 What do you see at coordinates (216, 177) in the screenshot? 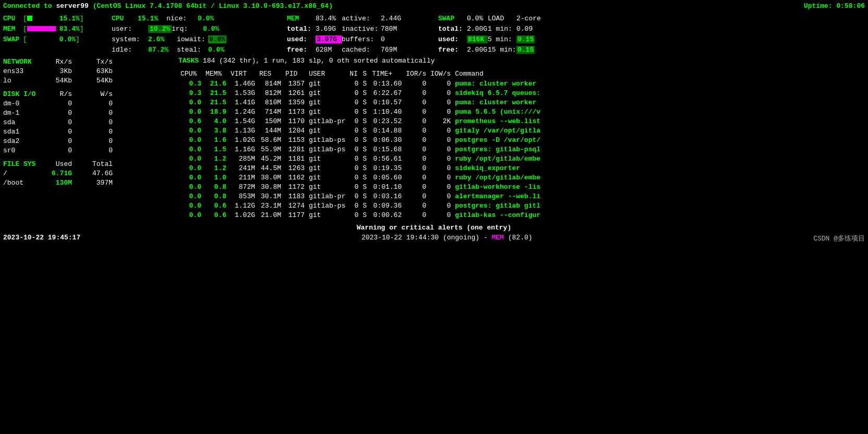
I see `proc-mem: 1.0` at bounding box center [216, 177].